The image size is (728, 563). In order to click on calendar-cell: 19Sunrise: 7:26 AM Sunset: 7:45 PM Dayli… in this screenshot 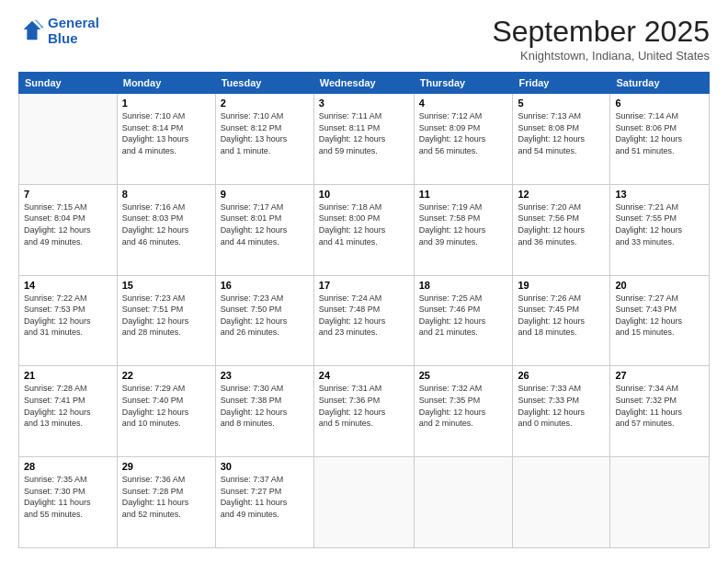, I will do `click(562, 320)`.